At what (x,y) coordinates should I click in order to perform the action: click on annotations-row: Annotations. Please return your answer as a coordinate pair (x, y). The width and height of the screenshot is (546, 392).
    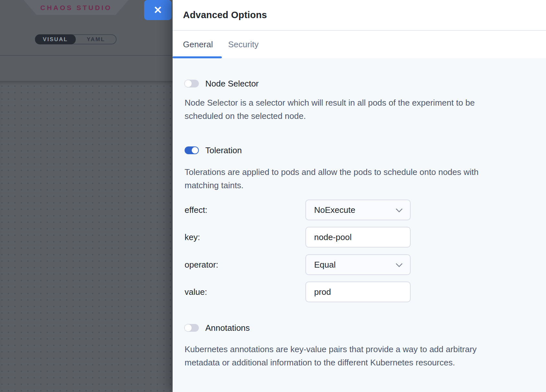
    Looking at the image, I should click on (217, 328).